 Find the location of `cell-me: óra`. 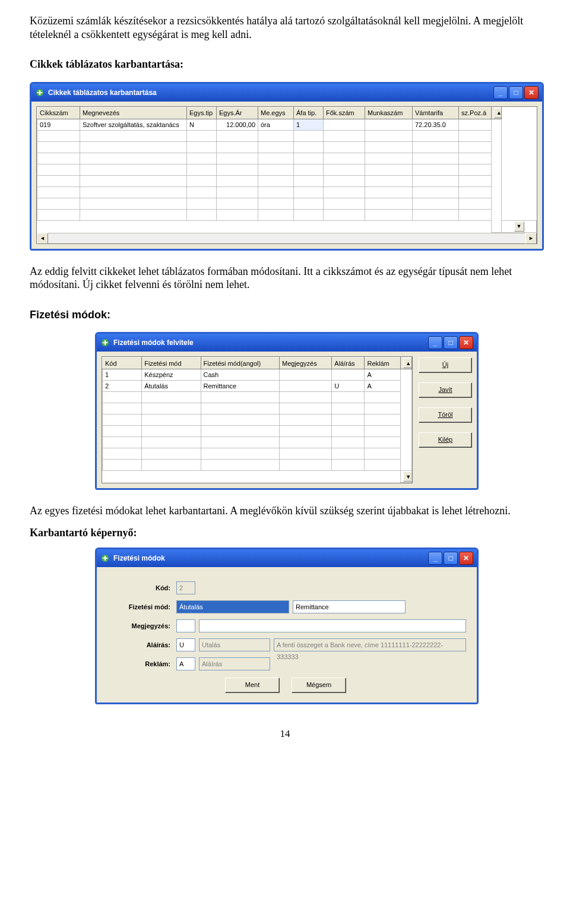

cell-me: óra is located at coordinates (276, 125).